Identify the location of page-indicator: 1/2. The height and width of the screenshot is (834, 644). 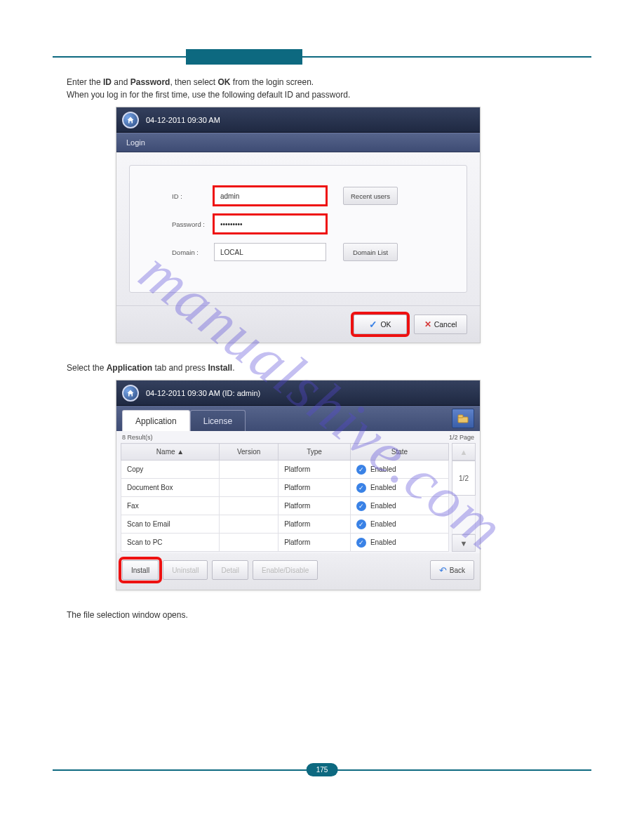
(464, 478).